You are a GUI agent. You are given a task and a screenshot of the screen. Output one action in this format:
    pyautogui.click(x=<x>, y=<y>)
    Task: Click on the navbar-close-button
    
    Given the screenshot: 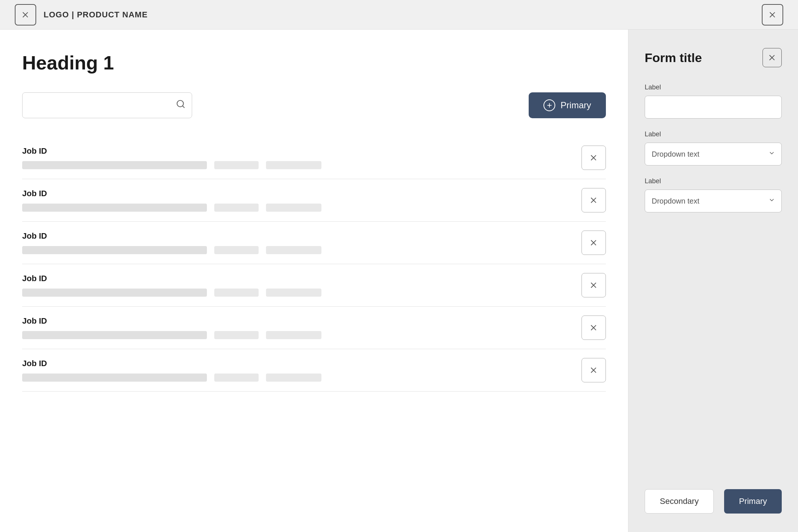 What is the action you would take?
    pyautogui.click(x=773, y=15)
    